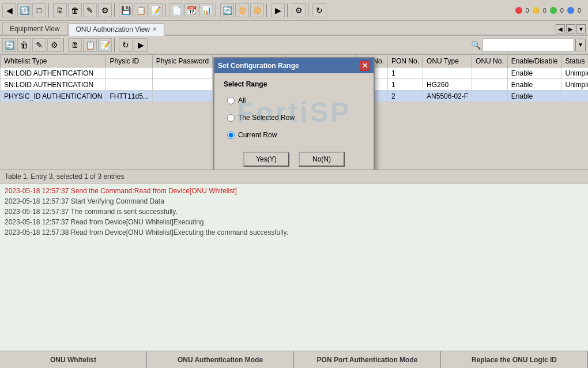  Describe the element at coordinates (9, 10) in the screenshot. I see `toolbar-btn-1: ◀` at that location.